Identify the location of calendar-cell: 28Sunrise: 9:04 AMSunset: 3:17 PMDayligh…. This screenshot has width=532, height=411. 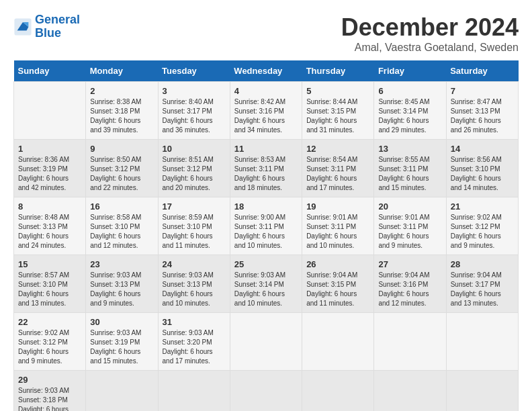
(482, 284).